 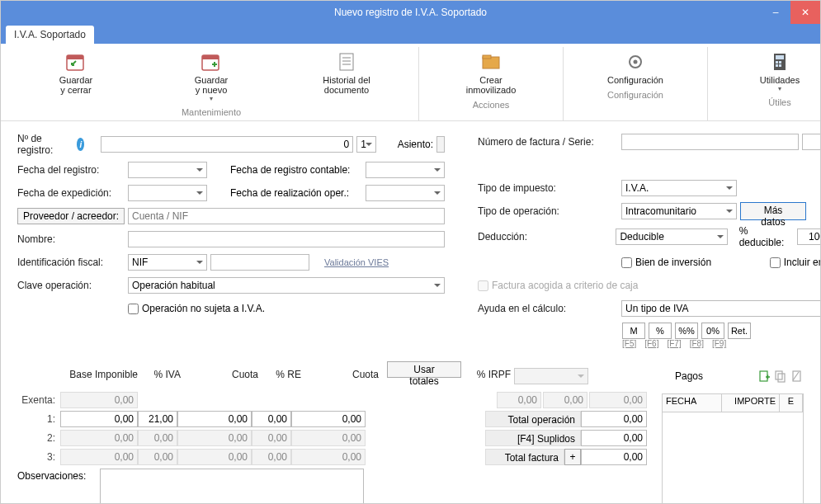 What do you see at coordinates (614, 438) in the screenshot?
I see `suplidos-value: 0,00` at bounding box center [614, 438].